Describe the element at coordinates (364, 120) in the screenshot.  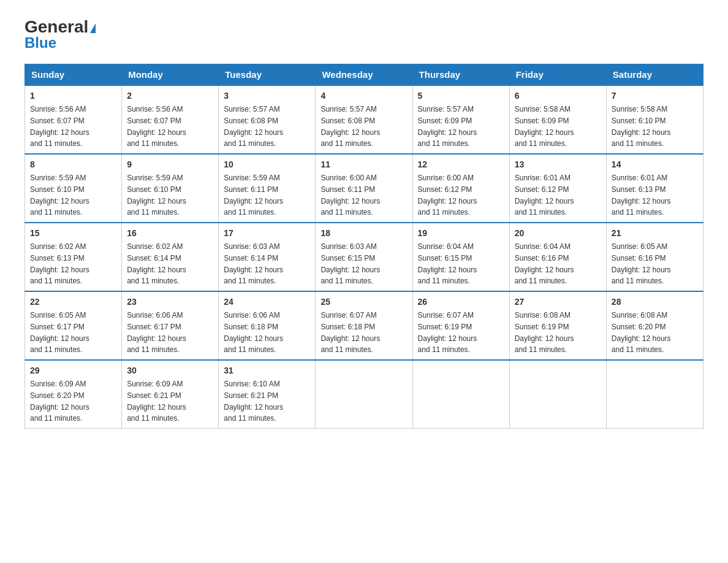
I see `calendar-cell: 4 Sunrise: 5:57 AMSunset: 6:08 PMDayligh…` at that location.